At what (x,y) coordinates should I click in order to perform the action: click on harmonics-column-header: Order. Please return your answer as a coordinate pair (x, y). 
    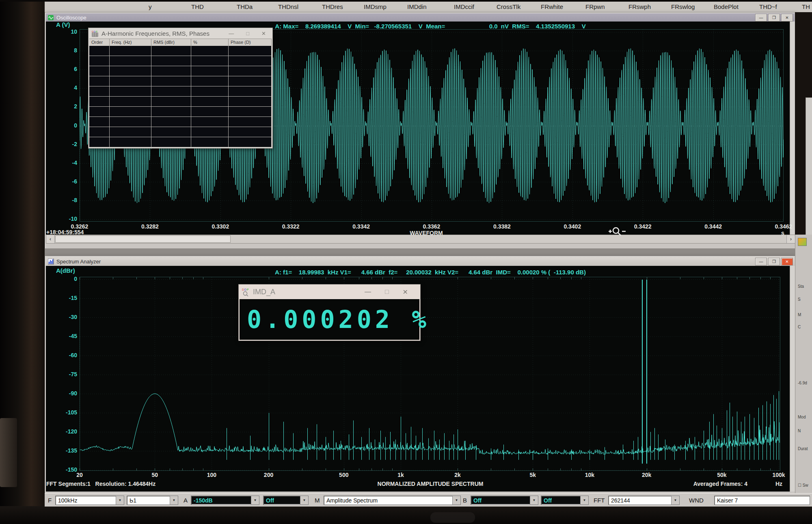
    Looking at the image, I should click on (99, 43).